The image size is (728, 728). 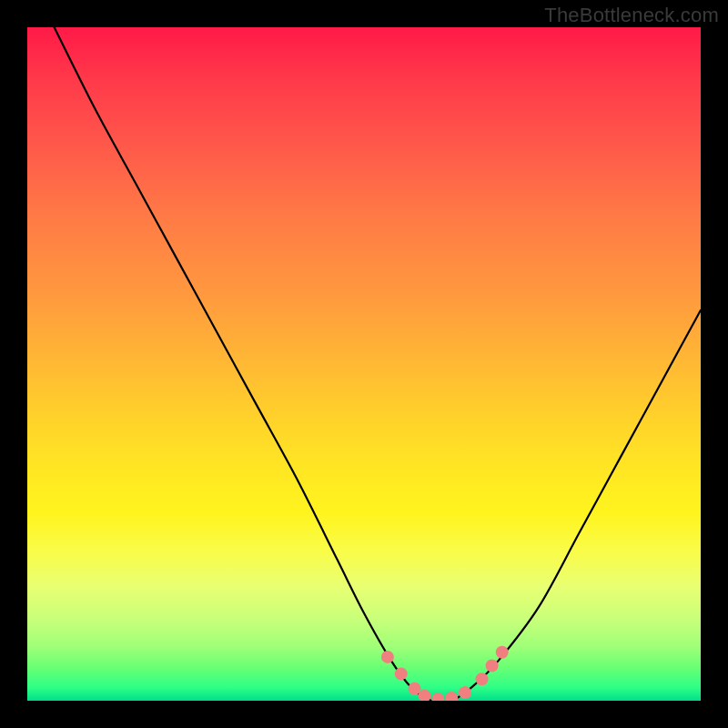 I want to click on marker-group, so click(x=445, y=673).